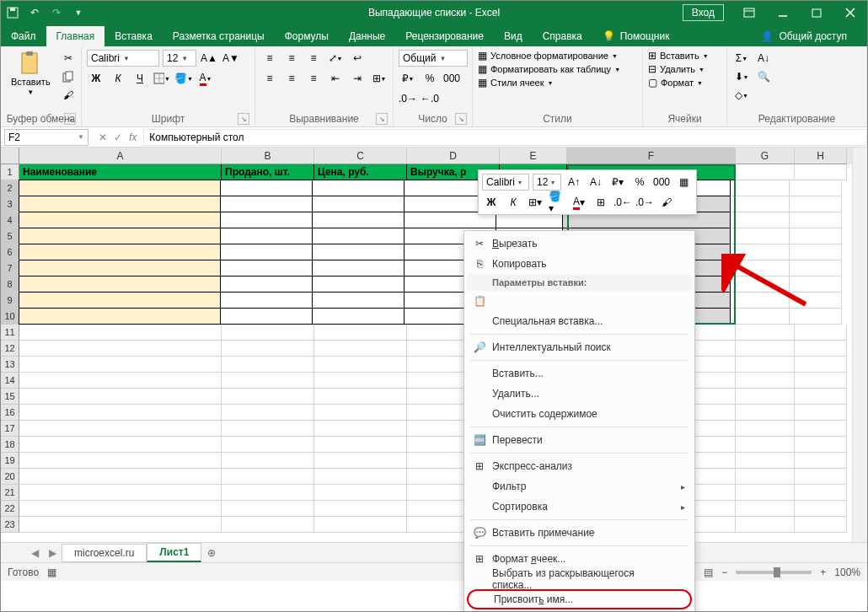  Describe the element at coordinates (10, 396) in the screenshot. I see `row-header-15: 15` at that location.